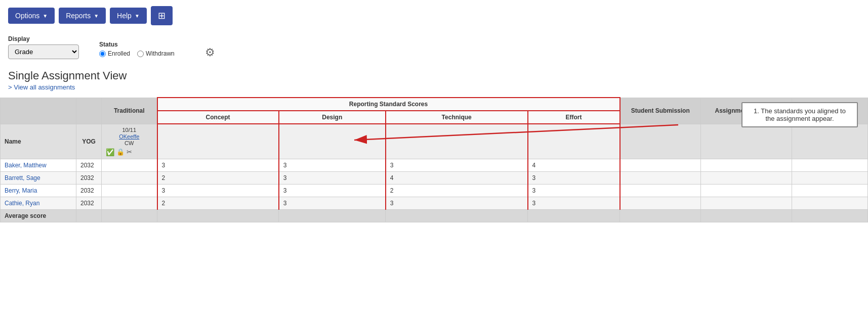 The height and width of the screenshot is (320, 868). What do you see at coordinates (800, 115) in the screenshot?
I see `callout-1: 1. The standards you aligned to the assi…` at bounding box center [800, 115].